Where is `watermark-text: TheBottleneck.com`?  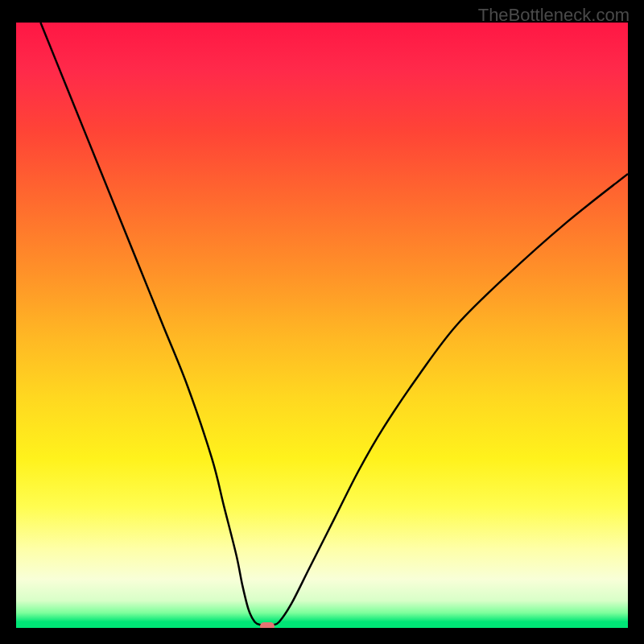
watermark-text: TheBottleneck.com is located at coordinates (554, 15).